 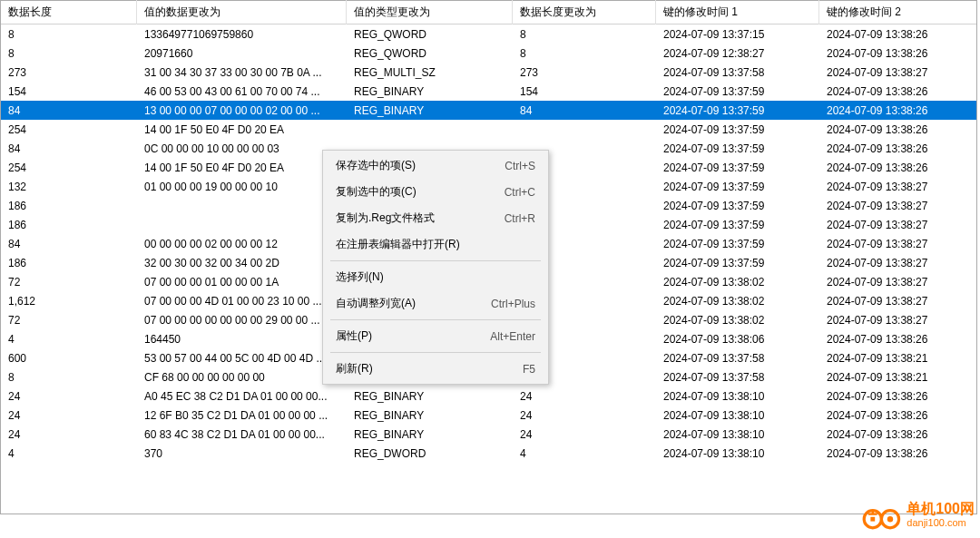 I want to click on menu-properties: 属性(P) Alt+Enter, so click(x=436, y=336).